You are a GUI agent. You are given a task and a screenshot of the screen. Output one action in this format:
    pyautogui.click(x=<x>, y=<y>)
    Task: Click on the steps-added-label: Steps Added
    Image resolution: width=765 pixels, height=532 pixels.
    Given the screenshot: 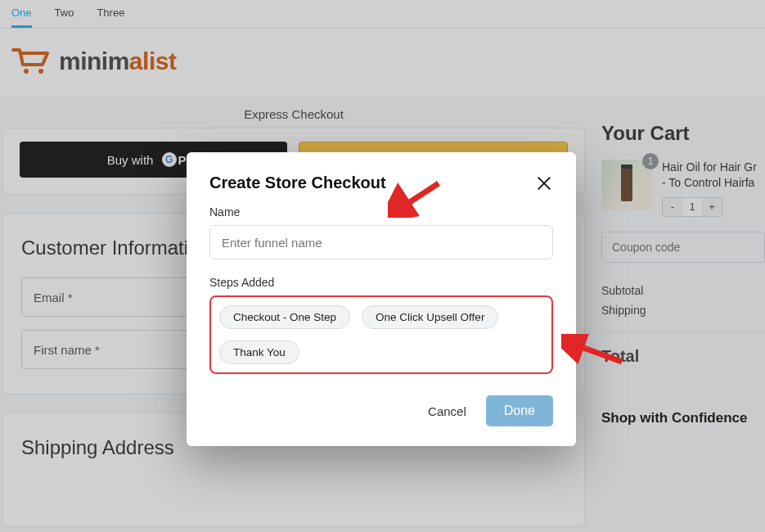 What is the action you would take?
    pyautogui.click(x=381, y=282)
    